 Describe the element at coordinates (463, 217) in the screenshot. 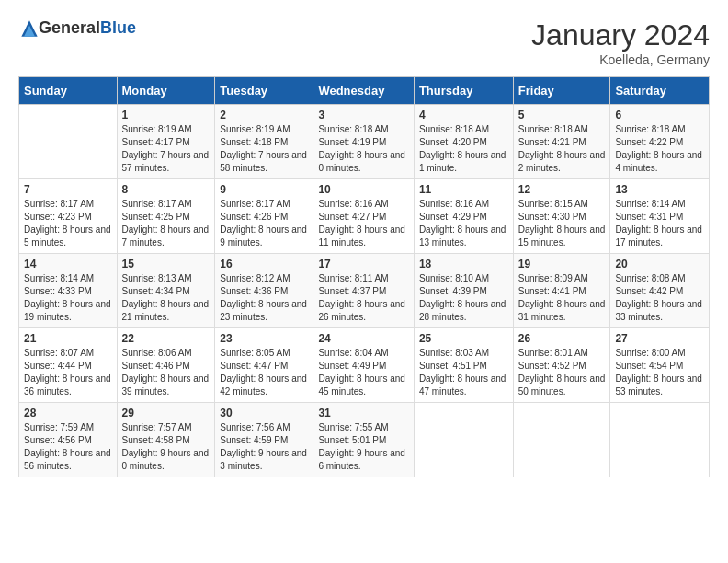

I see `day-cell: 11Sunrise: 8:16 AMSunset: 4:29 PMDayligh…` at that location.